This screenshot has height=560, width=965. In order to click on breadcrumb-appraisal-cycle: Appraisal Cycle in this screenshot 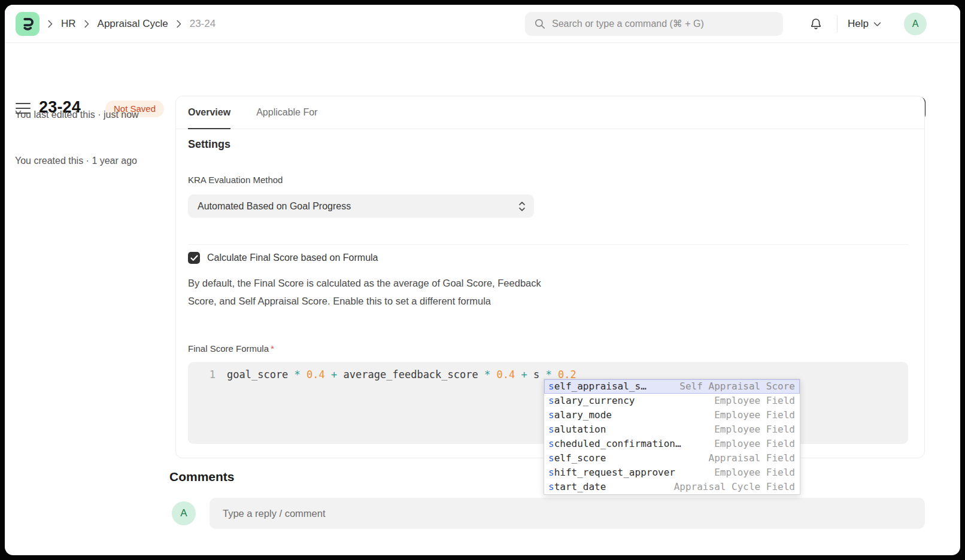, I will do `click(133, 24)`.